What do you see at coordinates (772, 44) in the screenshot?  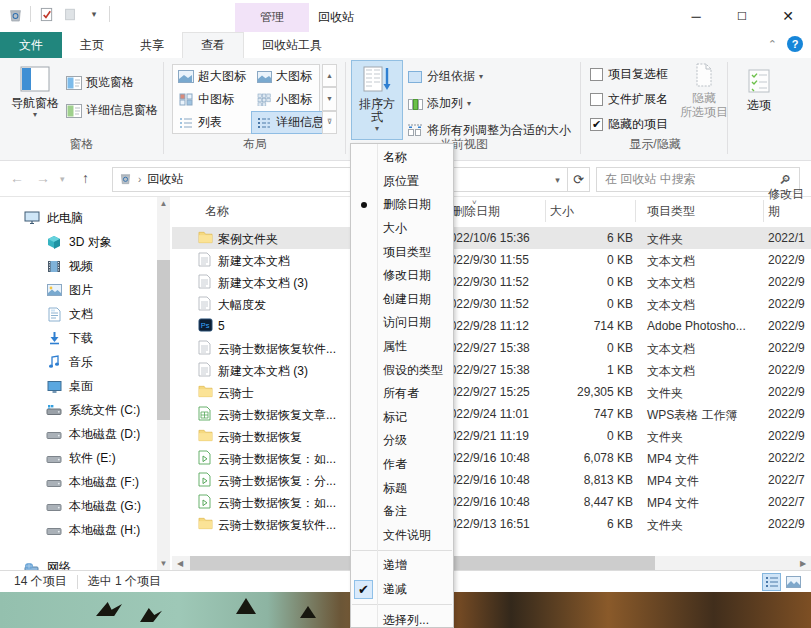 I see `collapse-ribbon-icon: ⌃` at bounding box center [772, 44].